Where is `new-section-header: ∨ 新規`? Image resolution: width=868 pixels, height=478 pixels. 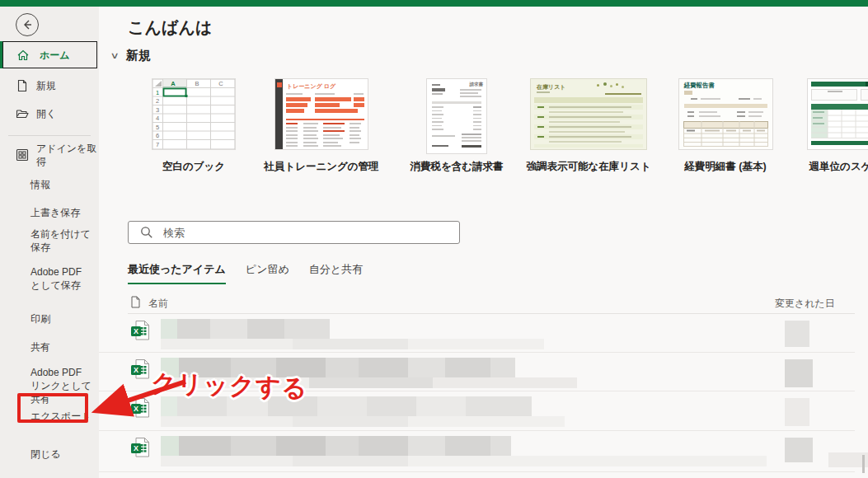
new-section-header: ∨ 新規 is located at coordinates (131, 56).